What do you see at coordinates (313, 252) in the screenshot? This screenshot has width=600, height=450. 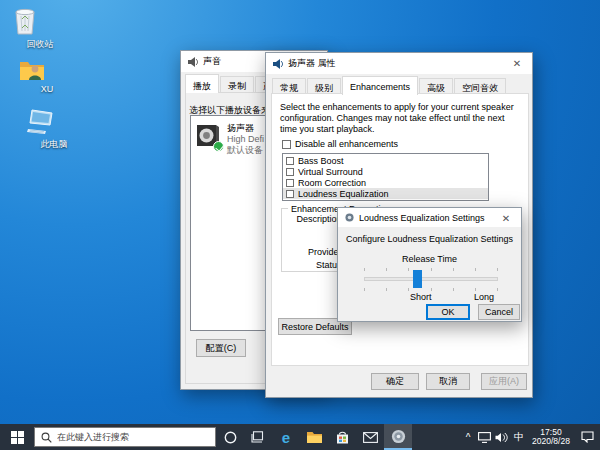 I see `provider-label: Provider:` at bounding box center [313, 252].